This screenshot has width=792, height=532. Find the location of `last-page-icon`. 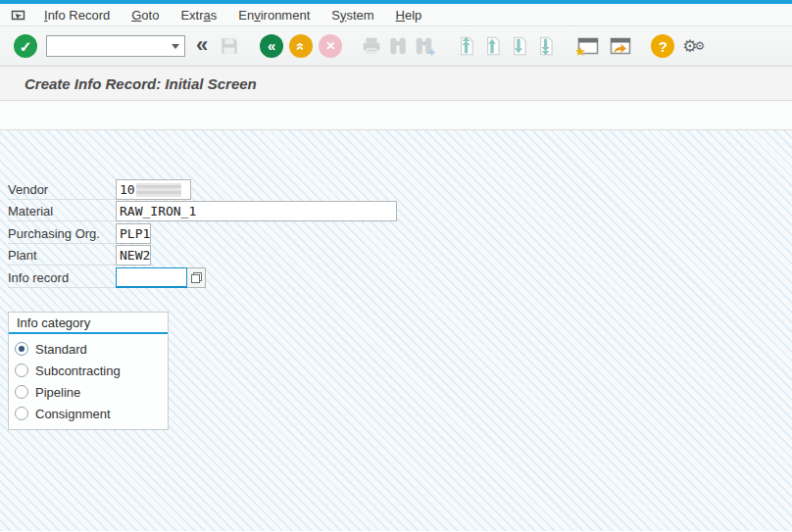

last-page-icon is located at coordinates (545, 46).